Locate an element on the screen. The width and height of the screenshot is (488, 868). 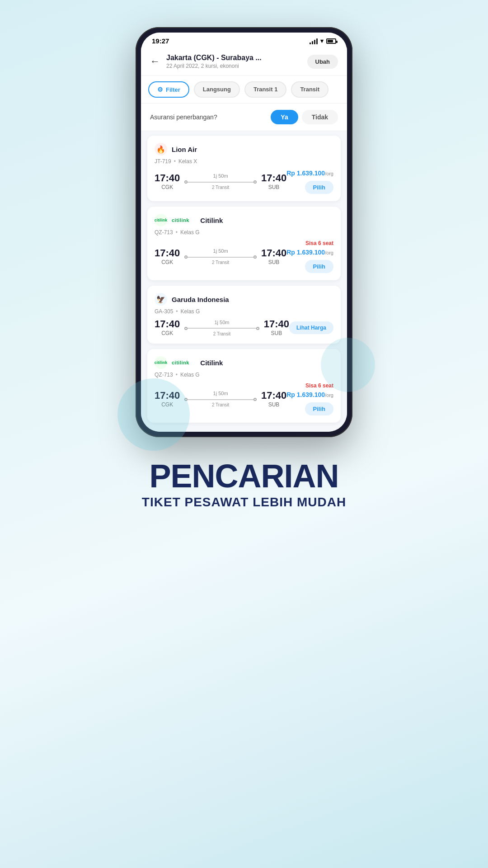
tab-transit: Transit is located at coordinates (310, 90).